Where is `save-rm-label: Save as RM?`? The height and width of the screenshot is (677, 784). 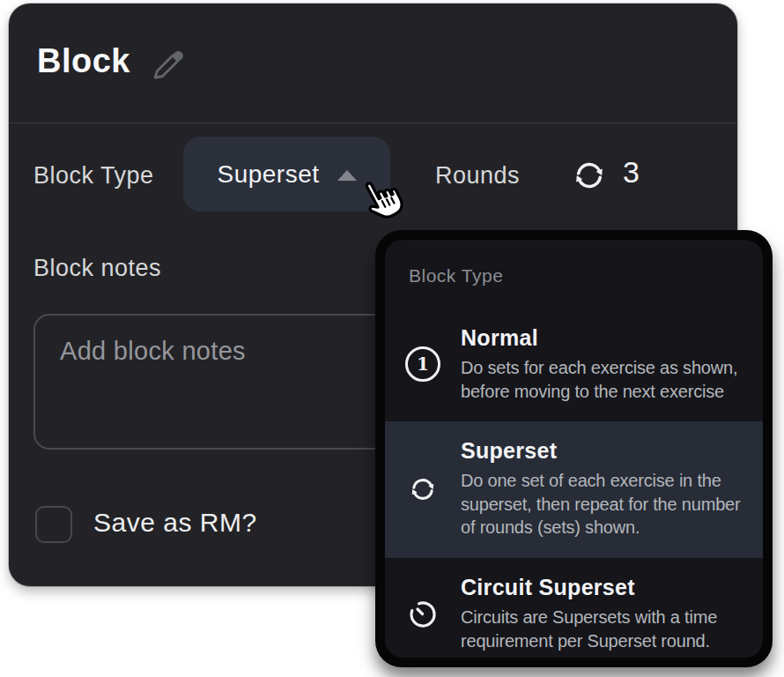 save-rm-label: Save as RM? is located at coordinates (175, 523).